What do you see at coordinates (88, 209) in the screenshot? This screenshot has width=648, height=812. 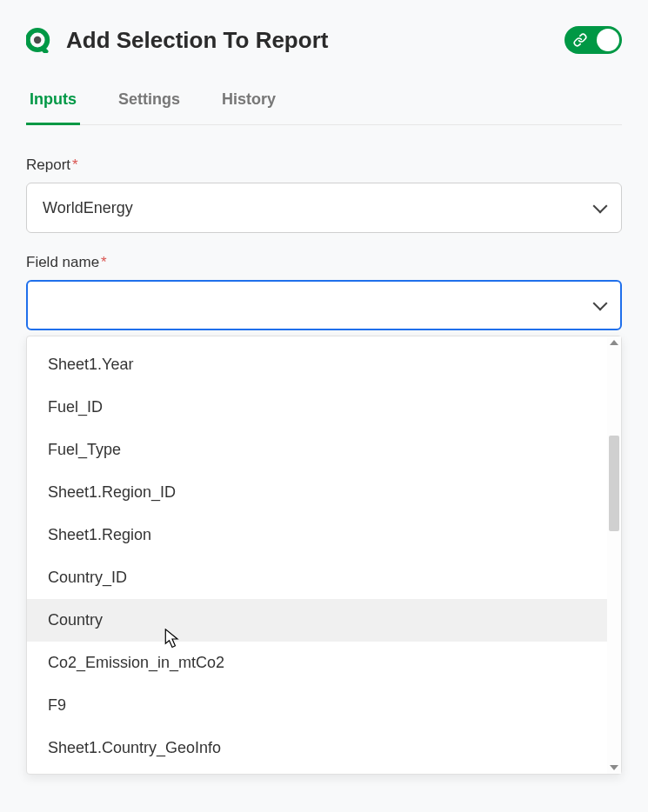 I see `report-select-value: WorldEnergy` at bounding box center [88, 209].